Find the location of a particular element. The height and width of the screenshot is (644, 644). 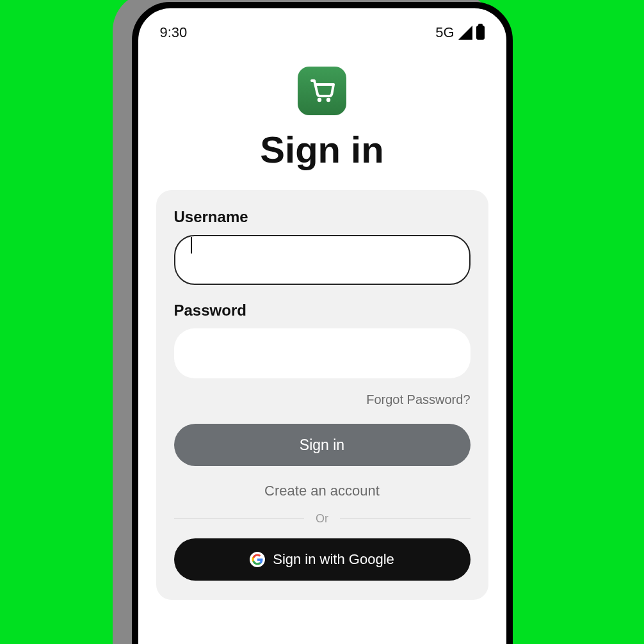

username-label: Username is located at coordinates (323, 217).